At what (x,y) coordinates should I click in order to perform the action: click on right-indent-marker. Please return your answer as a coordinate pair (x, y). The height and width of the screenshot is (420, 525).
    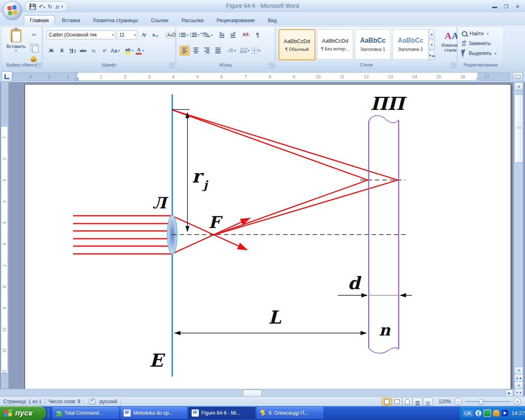
    Looking at the image, I should click on (477, 78).